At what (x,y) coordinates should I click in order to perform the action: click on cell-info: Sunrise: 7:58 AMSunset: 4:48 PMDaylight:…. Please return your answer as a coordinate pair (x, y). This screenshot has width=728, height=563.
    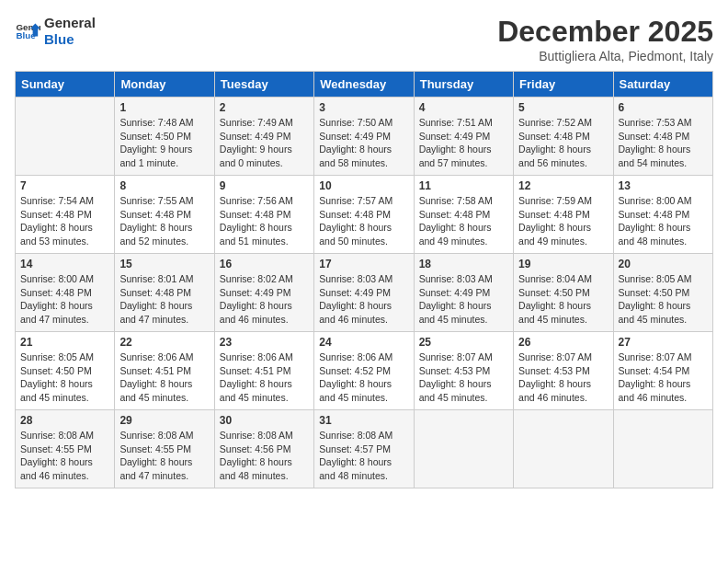
    Looking at the image, I should click on (463, 221).